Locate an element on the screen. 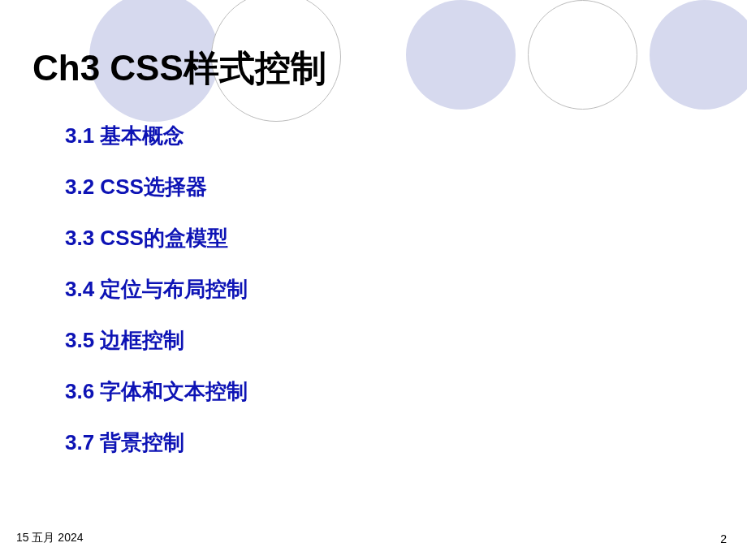 This screenshot has height=560, width=747. toc-item: 3.7 背景控制 is located at coordinates (156, 443).